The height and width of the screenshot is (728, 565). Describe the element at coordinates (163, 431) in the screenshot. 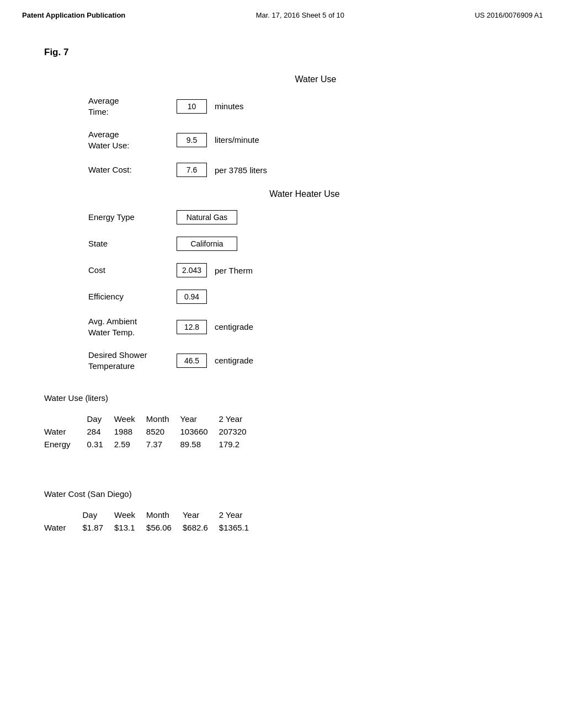

I see `cell-value: 8520` at that location.